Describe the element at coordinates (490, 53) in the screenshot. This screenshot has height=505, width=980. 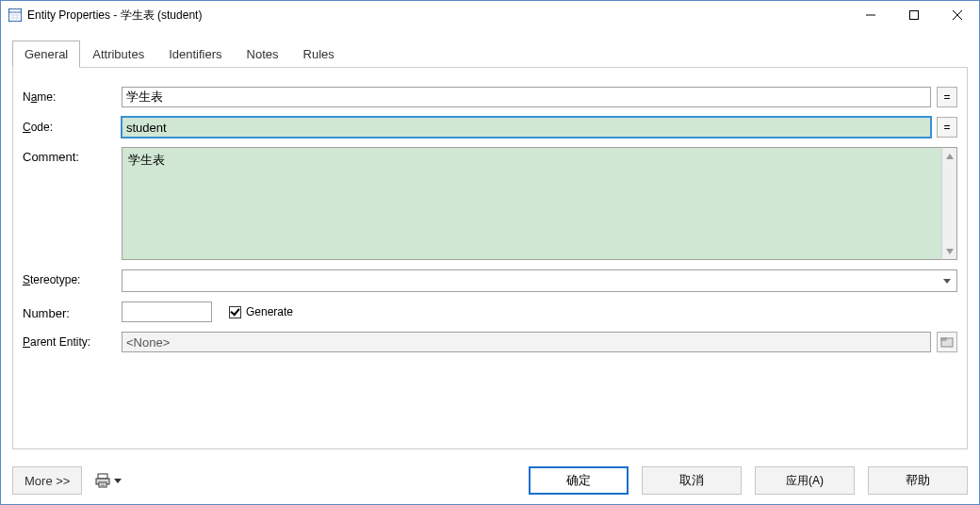
I see `tabstrip: General Attributes Identifiers Notes Rul…` at that location.